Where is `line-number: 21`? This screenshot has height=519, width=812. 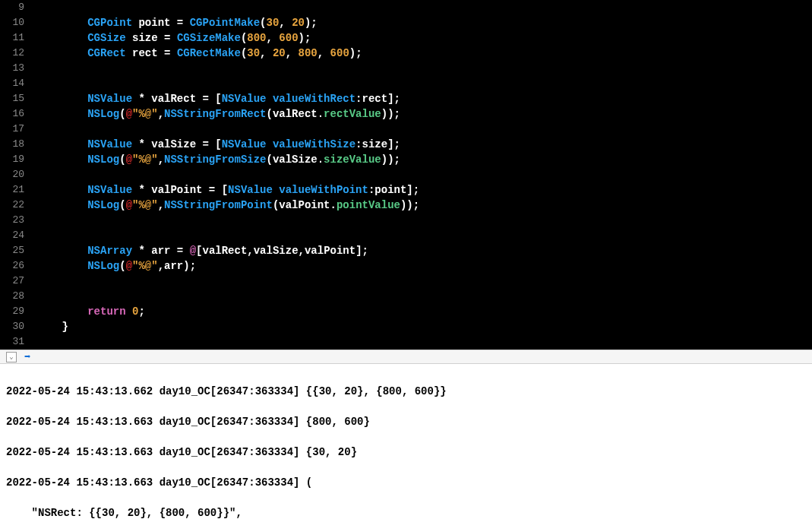 line-number: 21 is located at coordinates (12, 190).